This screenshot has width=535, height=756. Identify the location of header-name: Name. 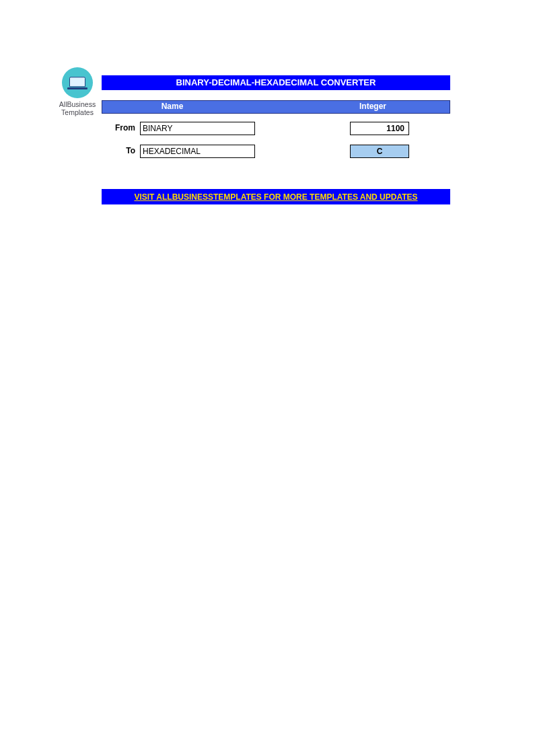
(172, 106).